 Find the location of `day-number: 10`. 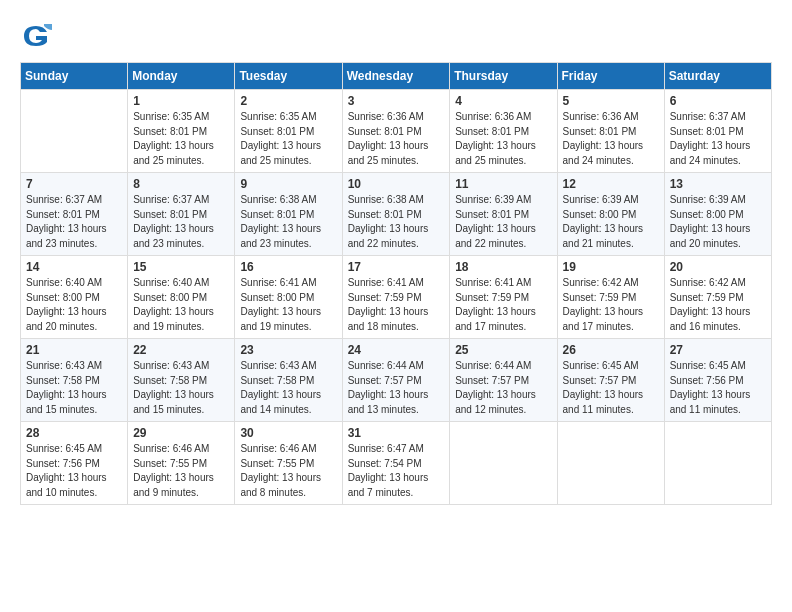

day-number: 10 is located at coordinates (396, 184).